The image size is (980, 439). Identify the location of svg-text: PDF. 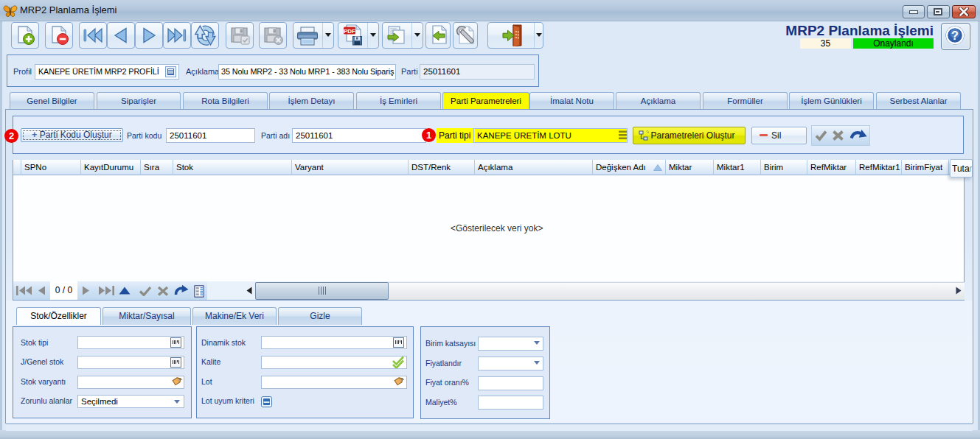
(350, 31).